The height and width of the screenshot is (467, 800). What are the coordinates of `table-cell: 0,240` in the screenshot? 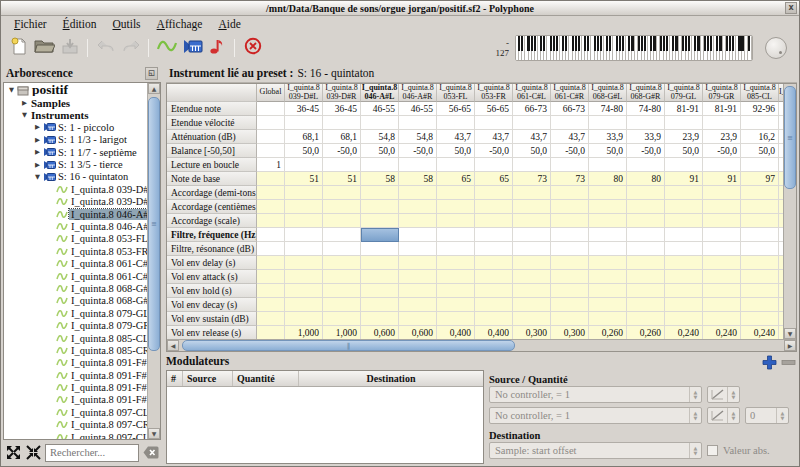 It's located at (684, 332).